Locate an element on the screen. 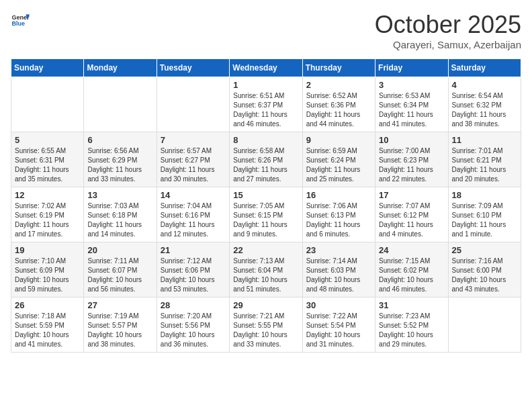 The image size is (532, 411). day-number: 9 is located at coordinates (339, 140).